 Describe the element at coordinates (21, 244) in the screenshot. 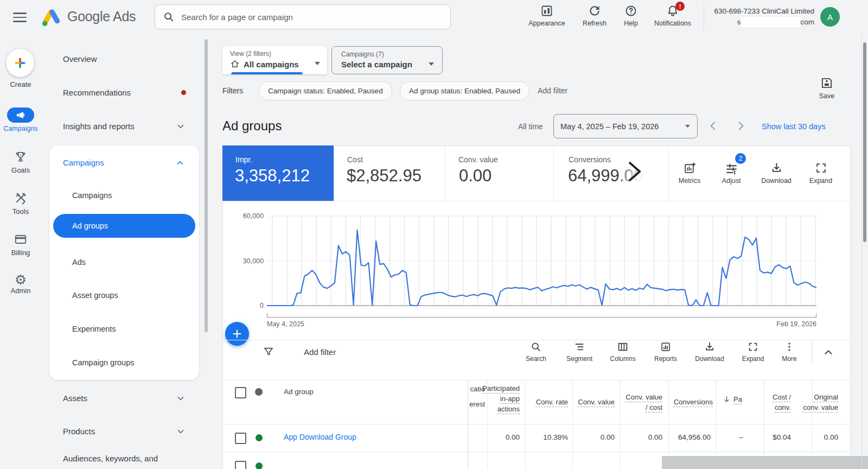

I see `rail-item-billing: Billing` at that location.